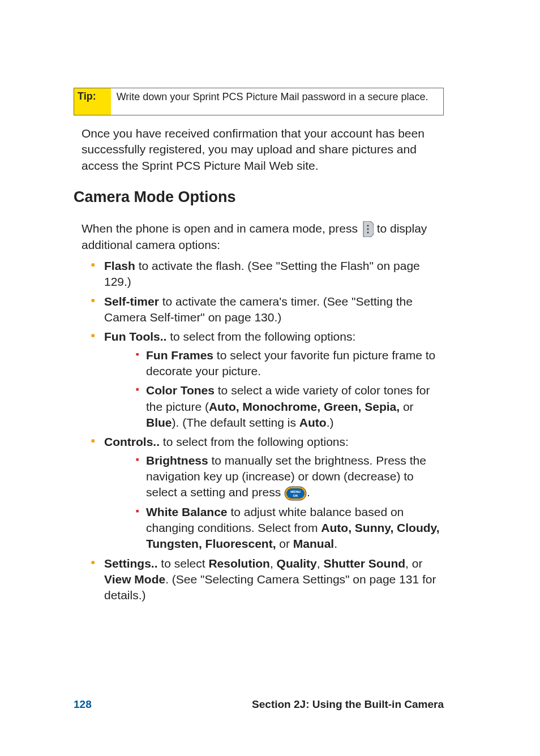 This screenshot has width=540, height=756. Describe the element at coordinates (131, 301) in the screenshot. I see `label-selftimer: Self-timer` at that location.